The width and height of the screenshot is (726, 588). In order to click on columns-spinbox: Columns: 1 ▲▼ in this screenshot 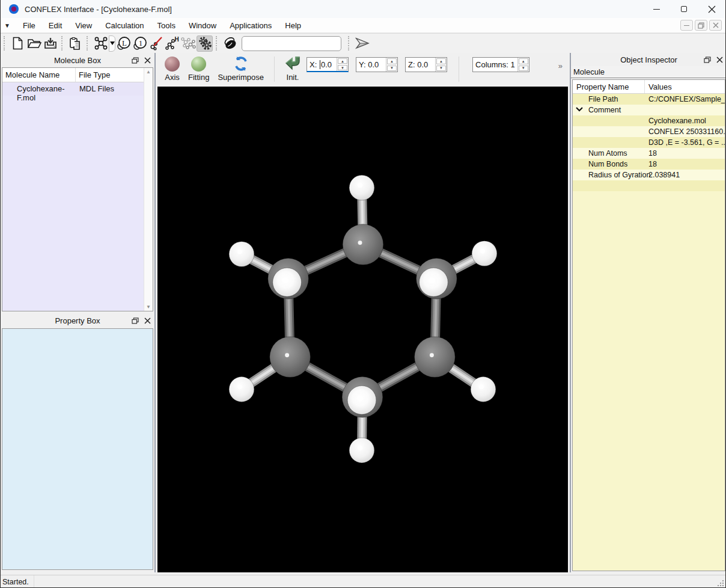, I will do `click(501, 65)`.